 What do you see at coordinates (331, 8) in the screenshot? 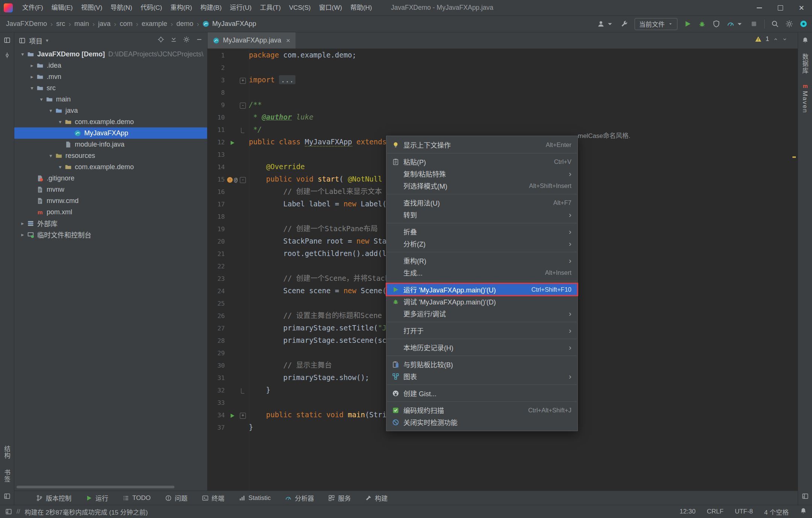
I see `menubar-item: 窗口(W)` at bounding box center [331, 8].